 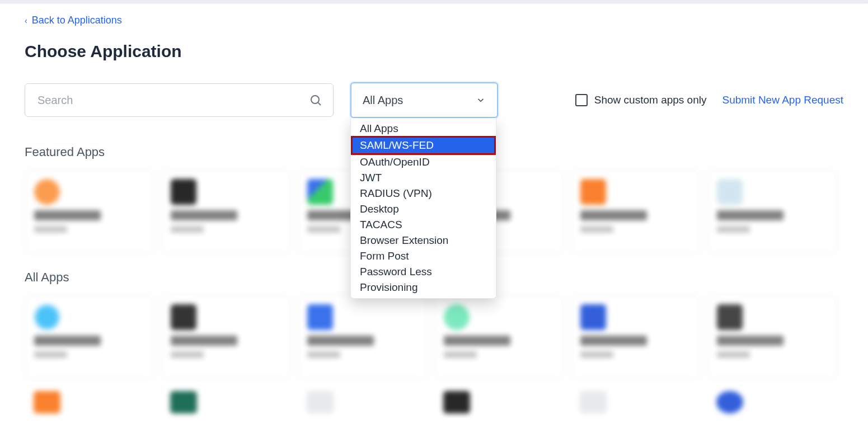 I want to click on filter-option: SAML/WS-FED, so click(x=423, y=145).